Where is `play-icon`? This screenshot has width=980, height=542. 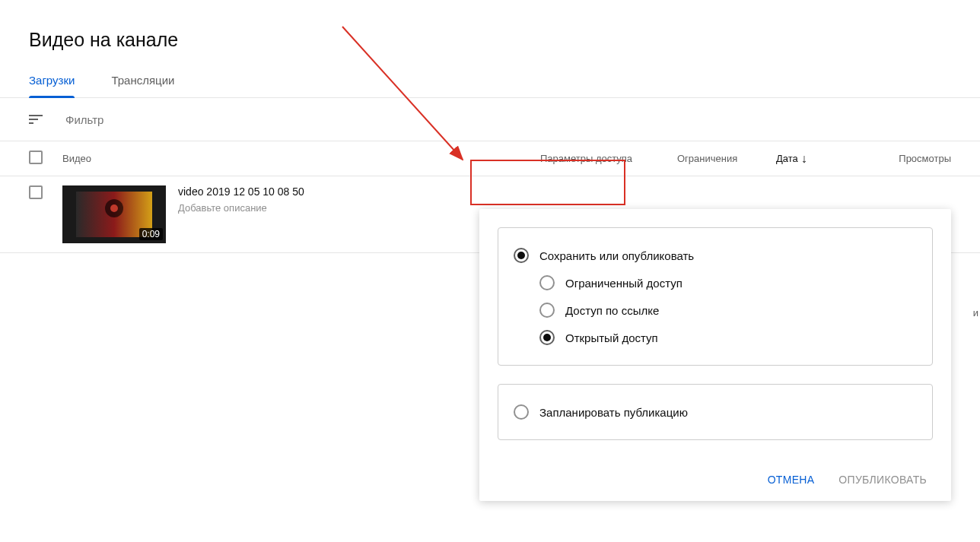
play-icon is located at coordinates (114, 208).